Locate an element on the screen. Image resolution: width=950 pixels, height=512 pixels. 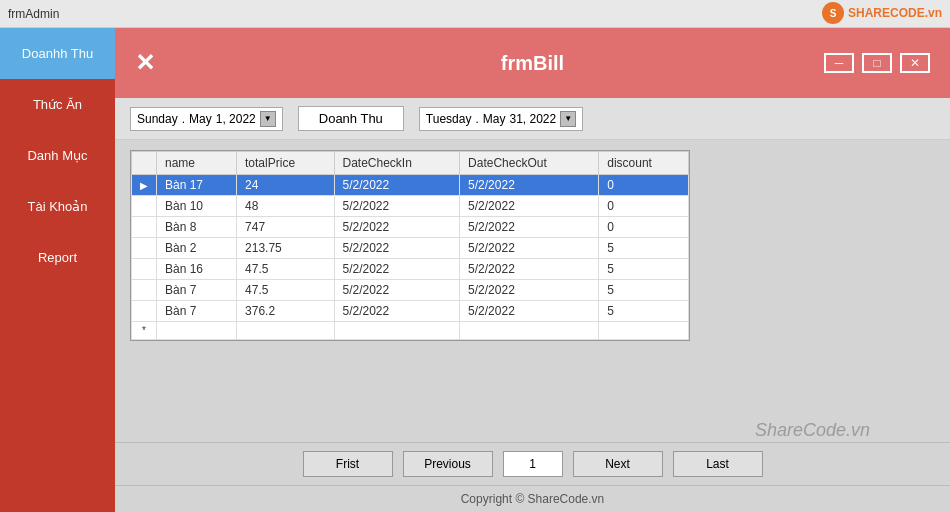
sidebar: Doanhh Thu Thức Ăn Danh Mục Tài Khoản Re… is located at coordinates (58, 270).